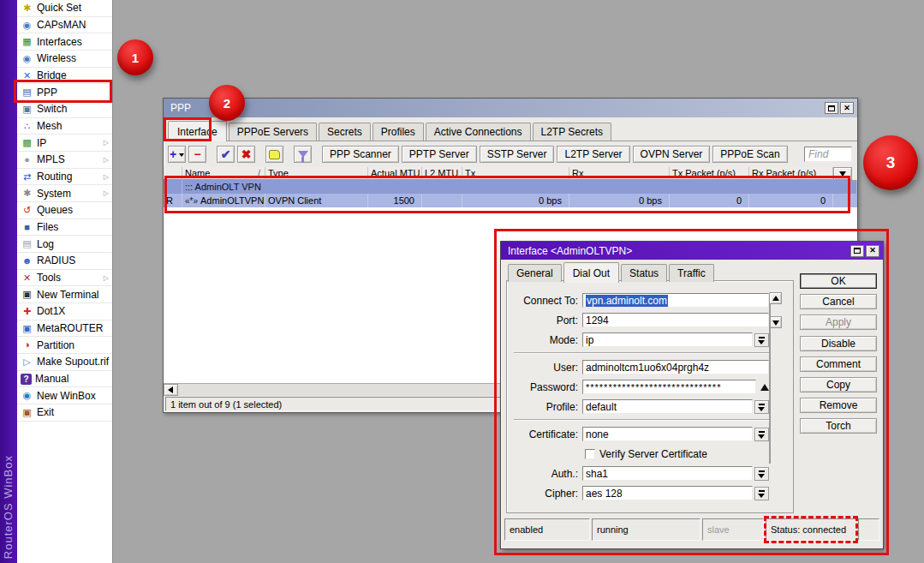 The width and height of the screenshot is (924, 563). What do you see at coordinates (838, 322) in the screenshot?
I see `apply-button: Apply` at bounding box center [838, 322].